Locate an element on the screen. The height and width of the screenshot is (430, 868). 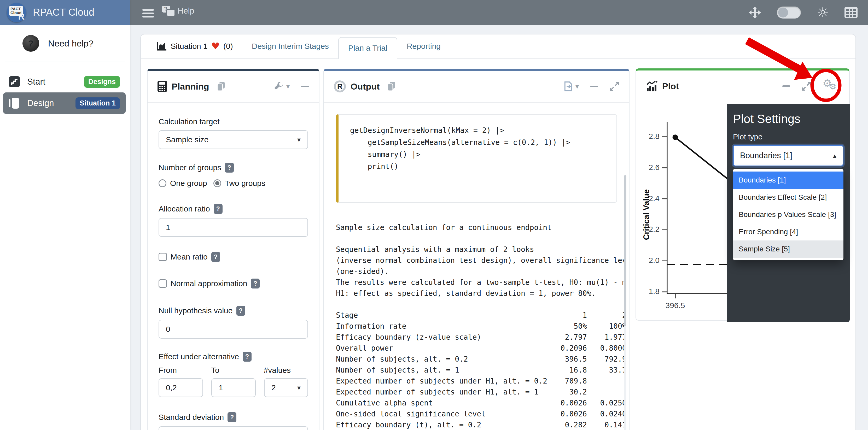
from-label: From is located at coordinates (181, 370).